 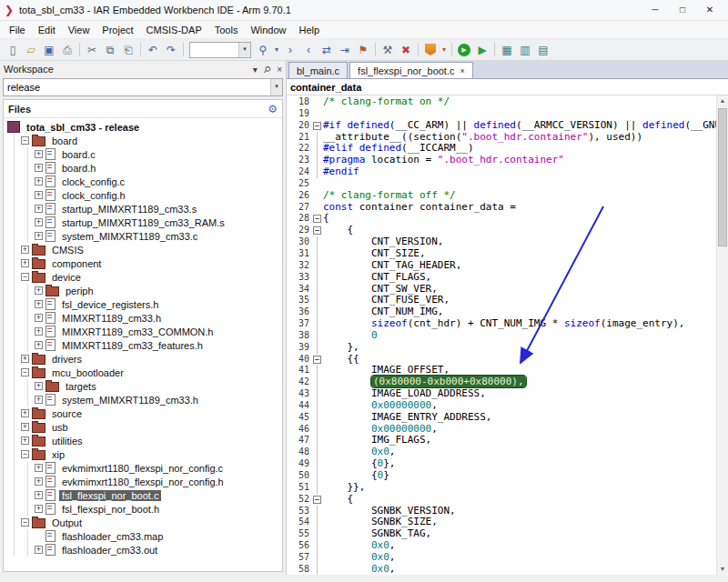 What do you see at coordinates (263, 49) in the screenshot?
I see `find-icon: ⚲` at bounding box center [263, 49].